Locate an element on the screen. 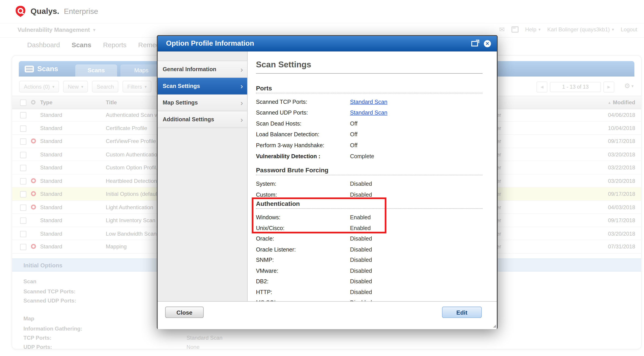 This screenshot has height=356, width=644. modal-sidebar-item-general-information: General Information› is located at coordinates (202, 69).